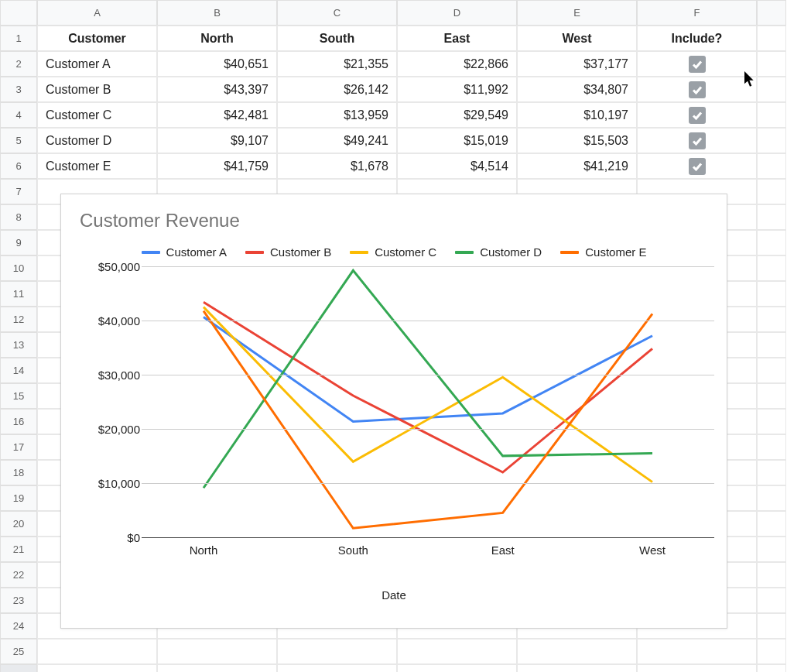 The width and height of the screenshot is (787, 672). What do you see at coordinates (98, 166) in the screenshot?
I see `cell-A6: Customer E` at bounding box center [98, 166].